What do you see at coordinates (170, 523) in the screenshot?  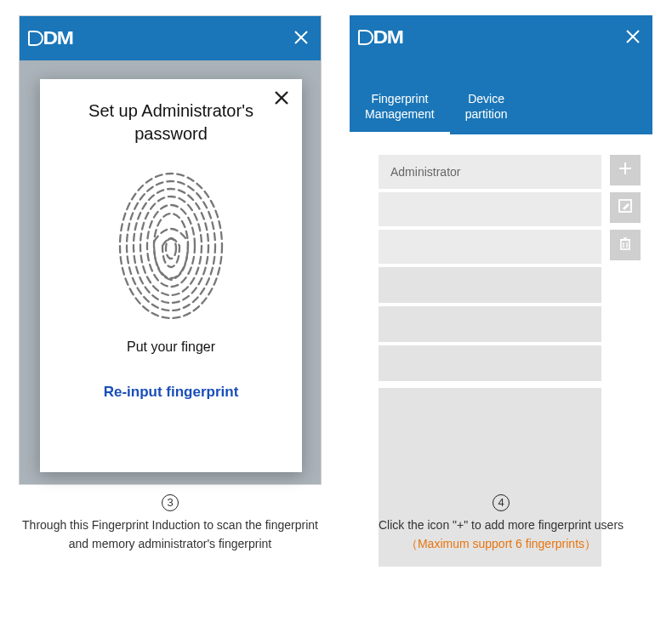 I see `caption-step-3: 3 Through this Fingerprint Induction to …` at bounding box center [170, 523].